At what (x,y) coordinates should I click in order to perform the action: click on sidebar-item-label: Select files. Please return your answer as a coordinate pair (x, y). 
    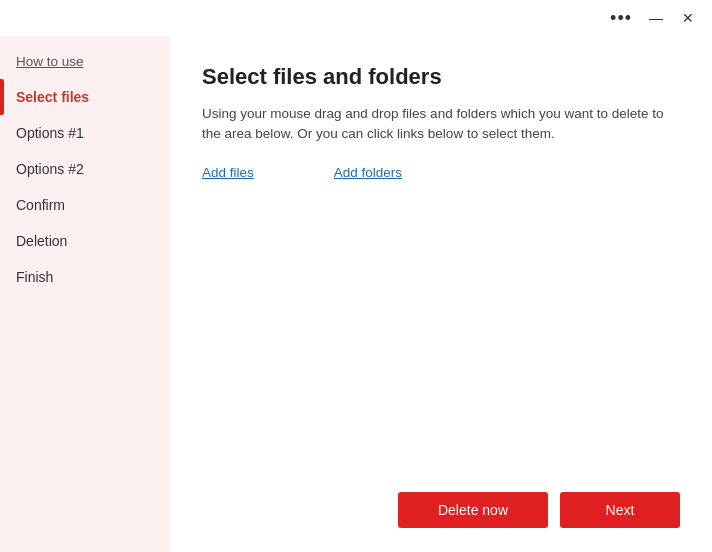
    Looking at the image, I should click on (52, 97).